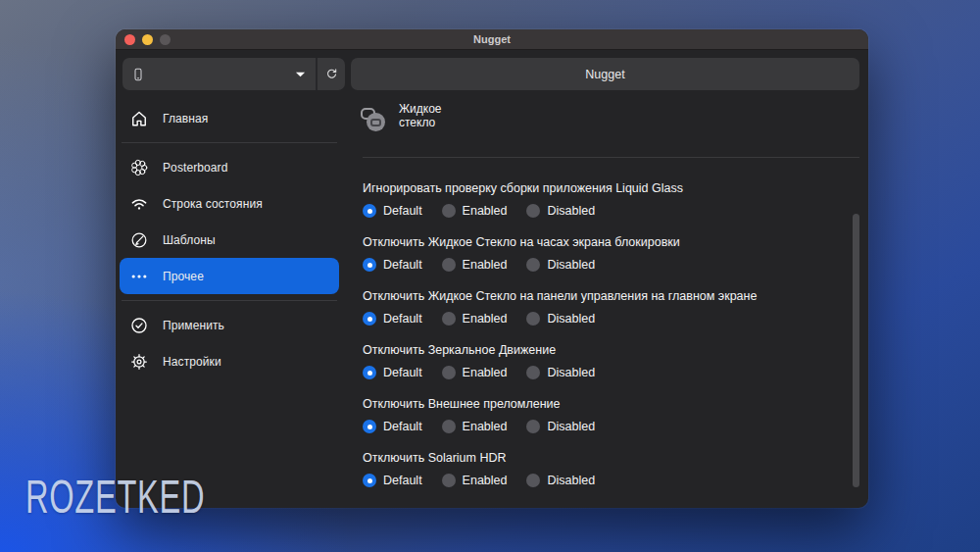 This screenshot has width=980, height=552. Describe the element at coordinates (612, 361) in the screenshot. I see `setting-group: Отключить Зеркальное ДвижениеDefaultEnab…` at that location.